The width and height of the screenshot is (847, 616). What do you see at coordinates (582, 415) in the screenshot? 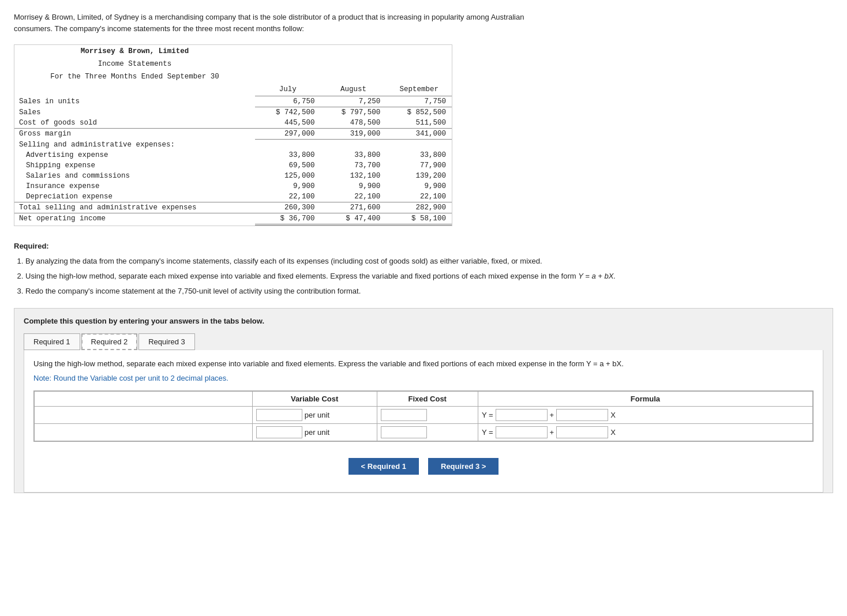
I see `row1-b-input` at bounding box center [582, 415].